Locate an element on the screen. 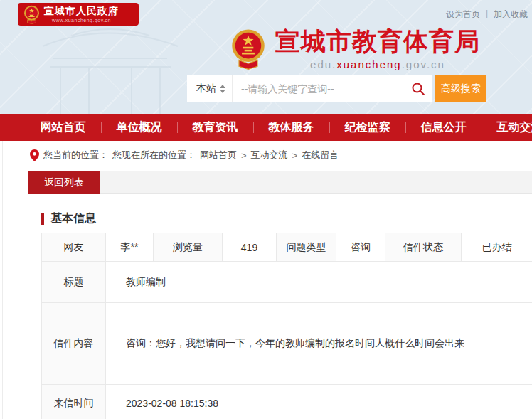  breadcrumb-label: 您现在所在的位置： is located at coordinates (154, 155).